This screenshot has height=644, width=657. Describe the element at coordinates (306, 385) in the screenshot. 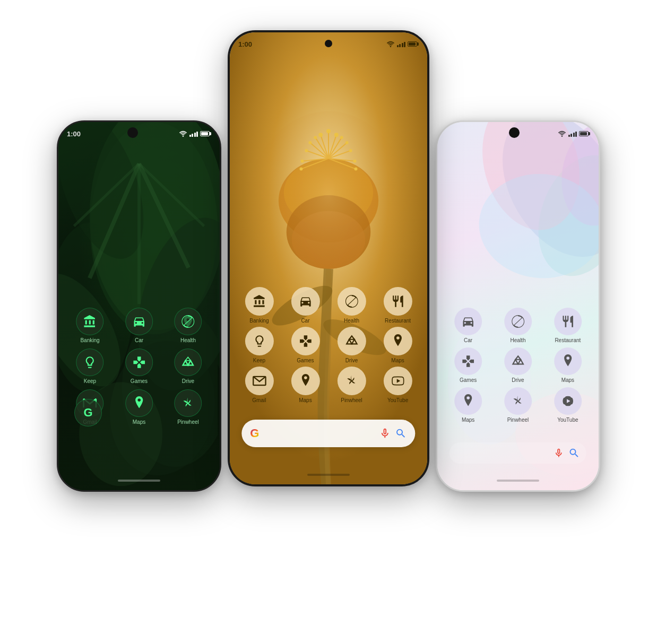

I see `app-maps2-center: Maps` at that location.